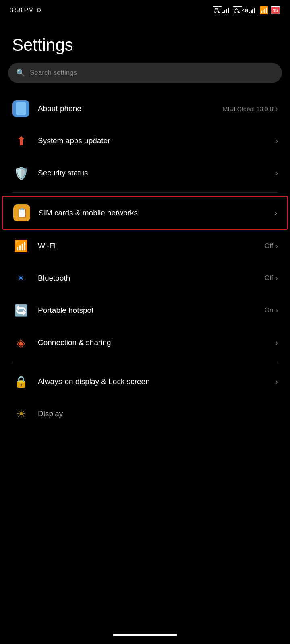 This screenshot has height=644, width=290. I want to click on settings-item-connection-sharing: ◈ Connection & sharing ›, so click(145, 343).